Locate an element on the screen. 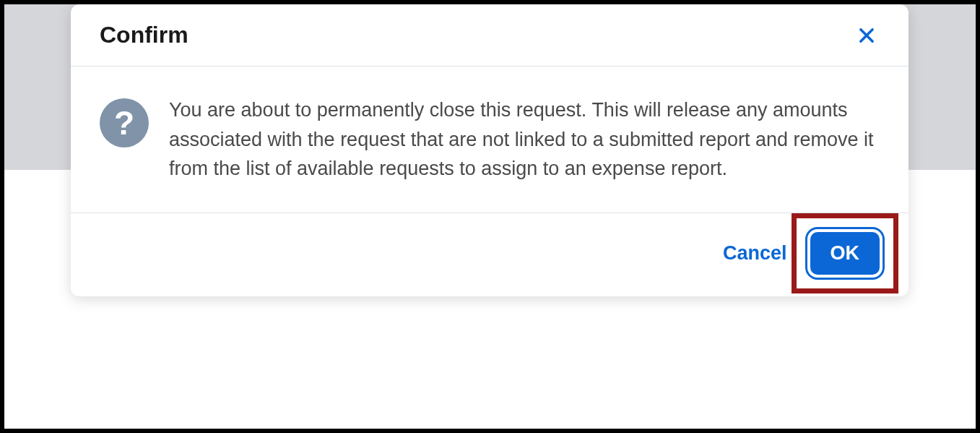  close-button is located at coordinates (867, 35).